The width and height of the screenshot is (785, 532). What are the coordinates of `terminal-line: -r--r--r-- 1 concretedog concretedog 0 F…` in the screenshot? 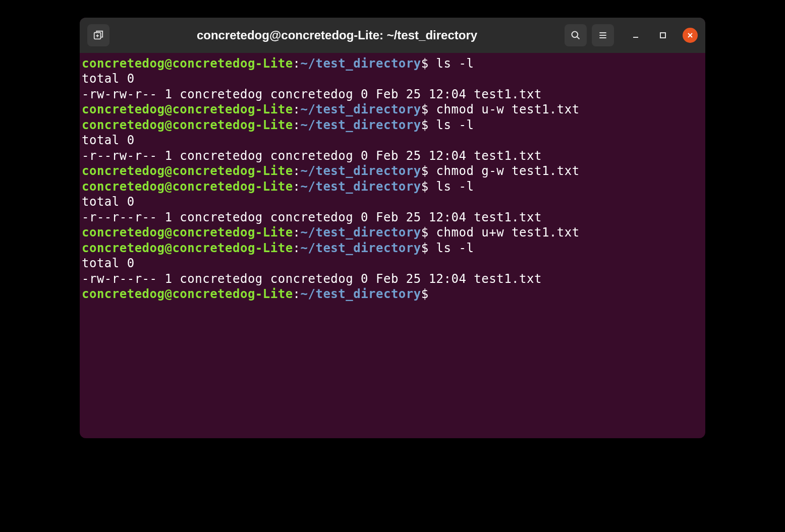 It's located at (392, 217).